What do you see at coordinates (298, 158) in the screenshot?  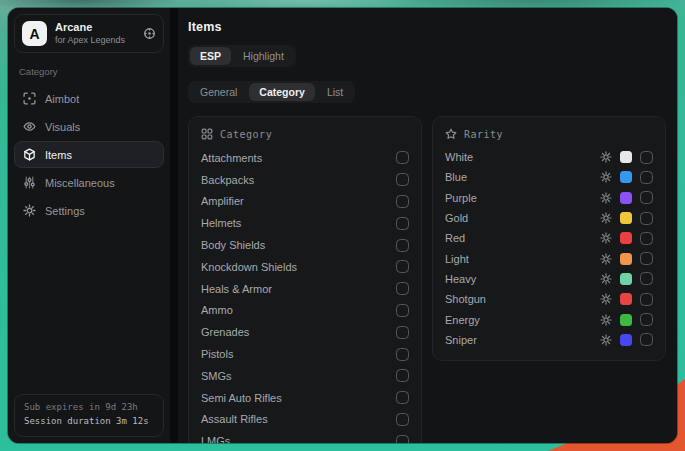 I see `category-item-label: Attachments` at bounding box center [298, 158].